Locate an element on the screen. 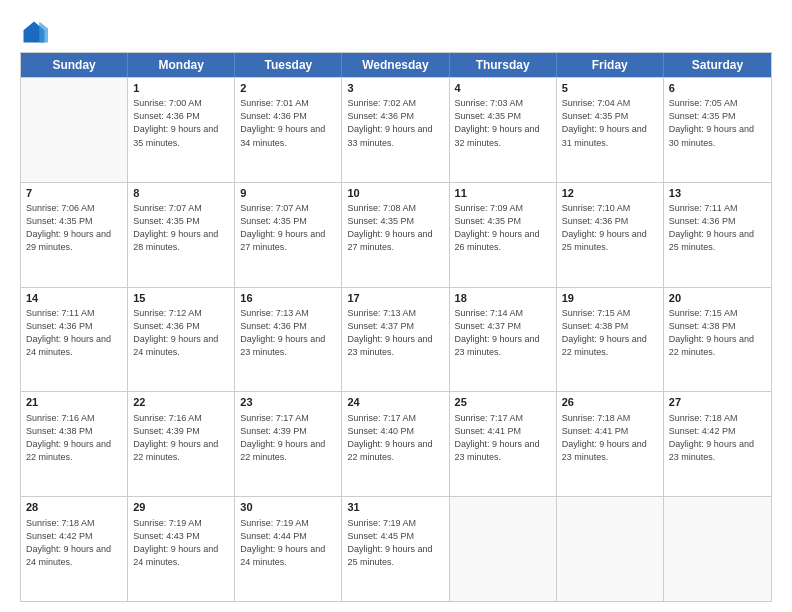 This screenshot has width=792, height=612. day-number: 16 is located at coordinates (288, 298).